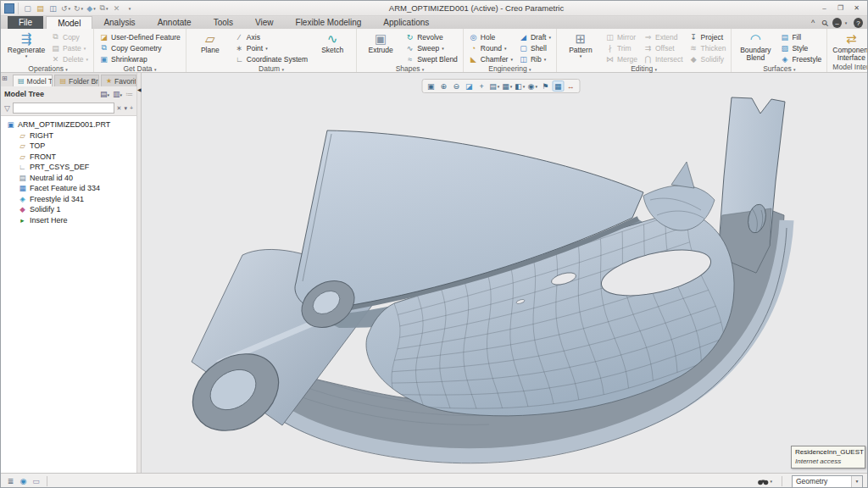 Image resolution: width=868 pixels, height=488 pixels. What do you see at coordinates (827, 481) in the screenshot?
I see `selection-filter-dropdown: Geometry ▼` at bounding box center [827, 481].